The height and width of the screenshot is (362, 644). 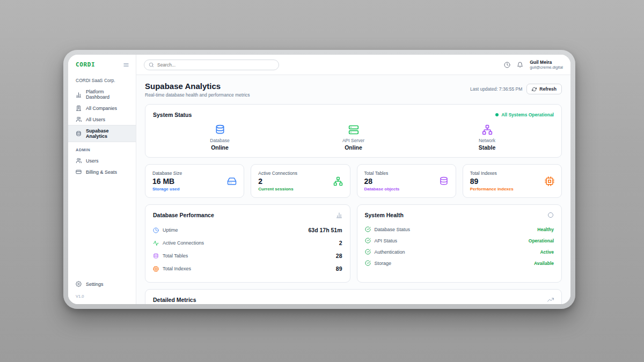 I want to click on performance-row-active-connections: Active Connections 2, so click(x=248, y=243).